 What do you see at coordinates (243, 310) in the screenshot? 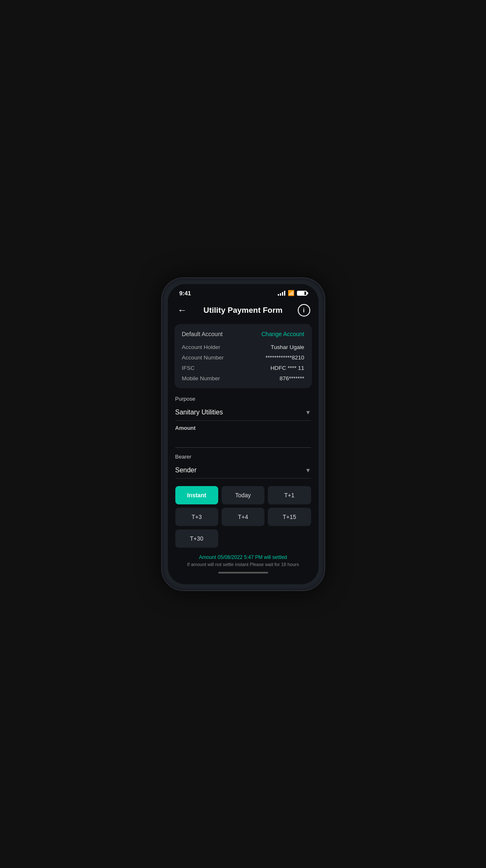
I see `page-title: Utility Payment Form` at bounding box center [243, 310].